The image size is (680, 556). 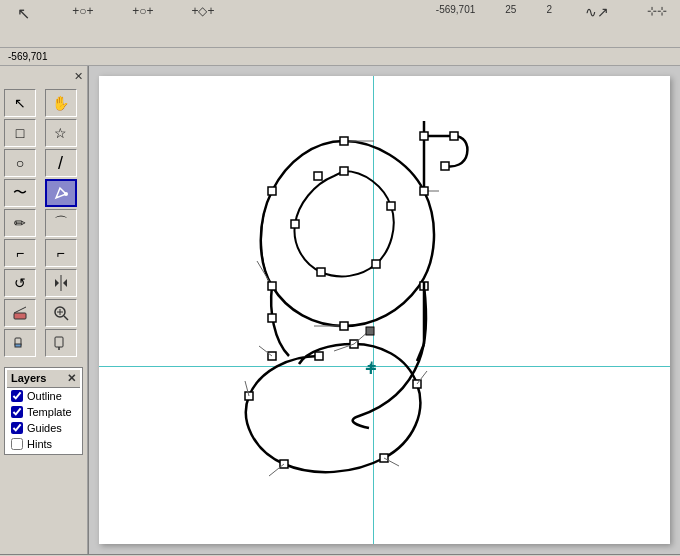 What do you see at coordinates (340, 57) in the screenshot?
I see `coord-bar: -569,701` at bounding box center [340, 57].